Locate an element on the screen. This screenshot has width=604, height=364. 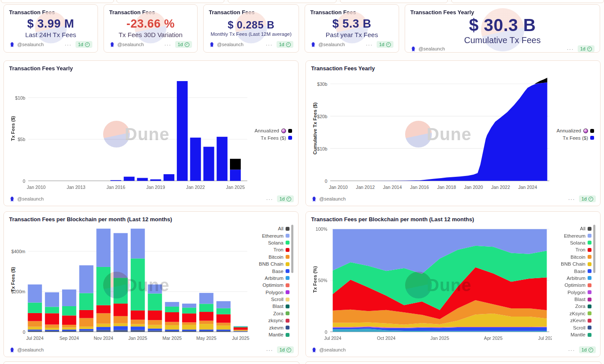
cumulative-tx-fees-area-chart: 0$10b$20b$30bCumulative Tx Fees ($)Jan 2… is located at coordinates (431, 134).